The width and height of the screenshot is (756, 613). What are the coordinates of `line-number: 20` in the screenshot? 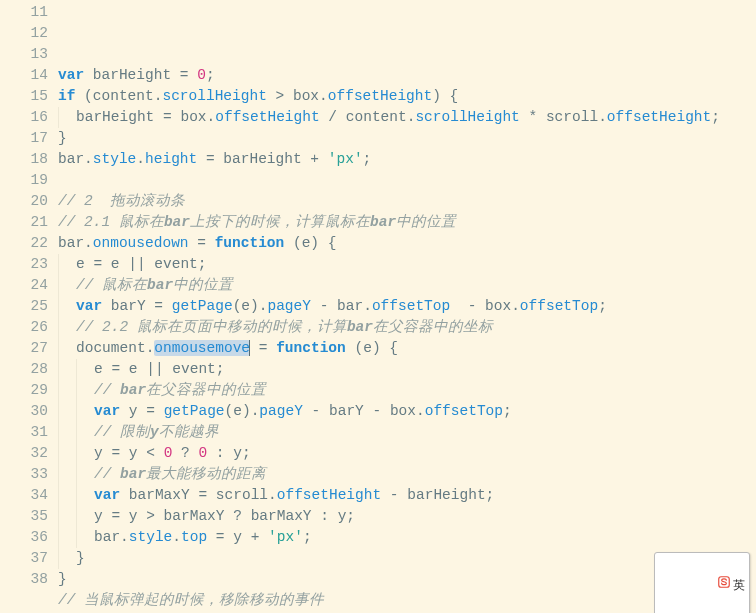 It's located at (24, 202).